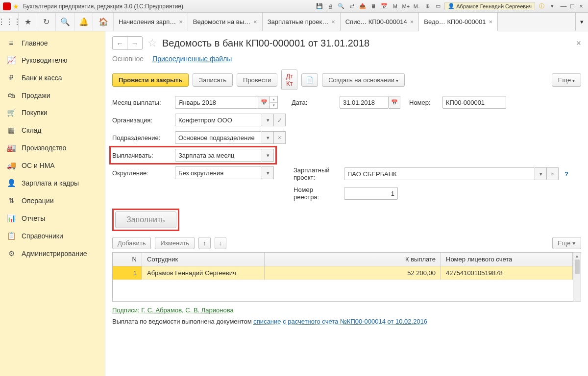  I want to click on info-icon: ⓘ, so click(541, 6).